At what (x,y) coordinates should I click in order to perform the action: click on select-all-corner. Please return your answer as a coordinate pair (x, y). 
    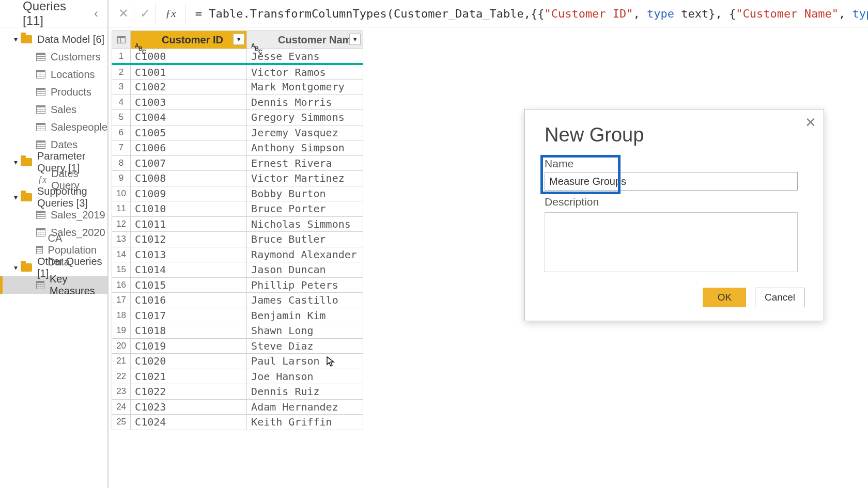
    Looking at the image, I should click on (121, 40).